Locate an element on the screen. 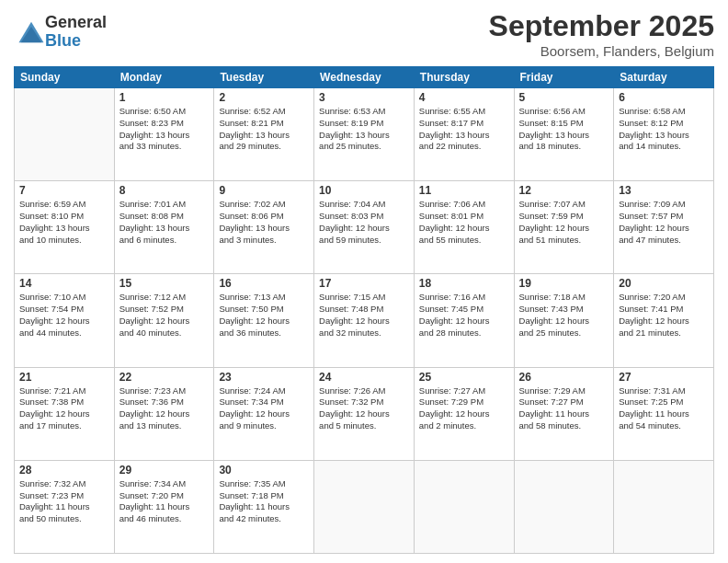 This screenshot has width=728, height=563. table-row: 27Sunrise: 7:31 AMSunset: 7:25 PMDayligh… is located at coordinates (664, 414).